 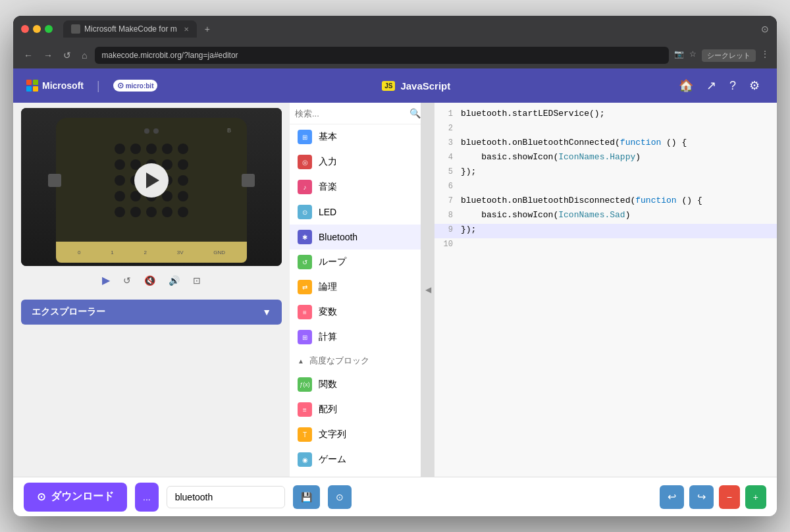 What do you see at coordinates (48, 55) in the screenshot?
I see `forward-button: →` at bounding box center [48, 55].